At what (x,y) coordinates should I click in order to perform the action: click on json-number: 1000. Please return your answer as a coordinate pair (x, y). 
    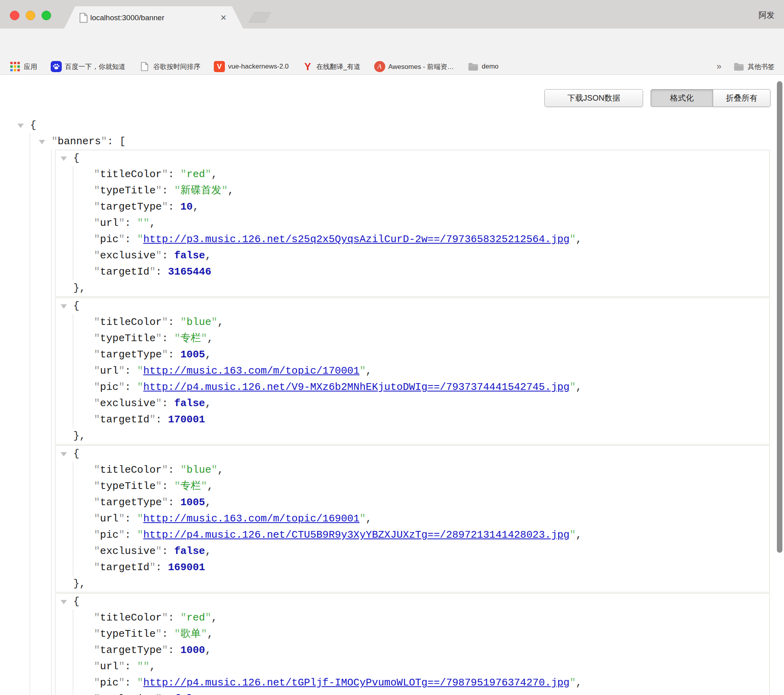
    Looking at the image, I should click on (192, 650).